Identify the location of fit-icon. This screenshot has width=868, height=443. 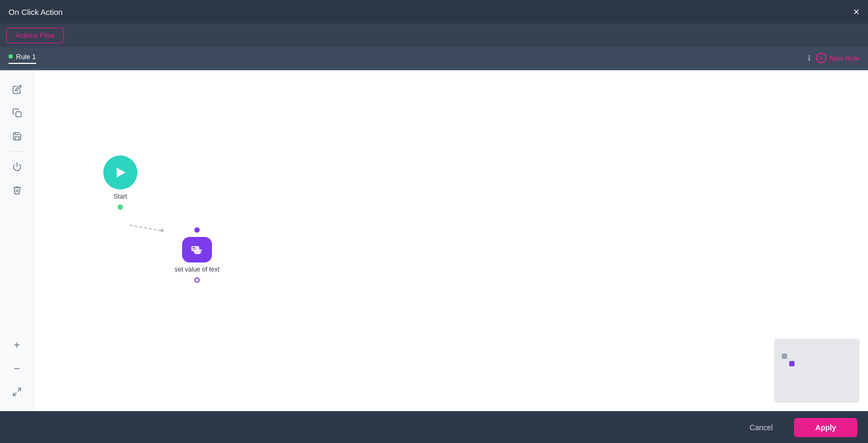
(17, 392).